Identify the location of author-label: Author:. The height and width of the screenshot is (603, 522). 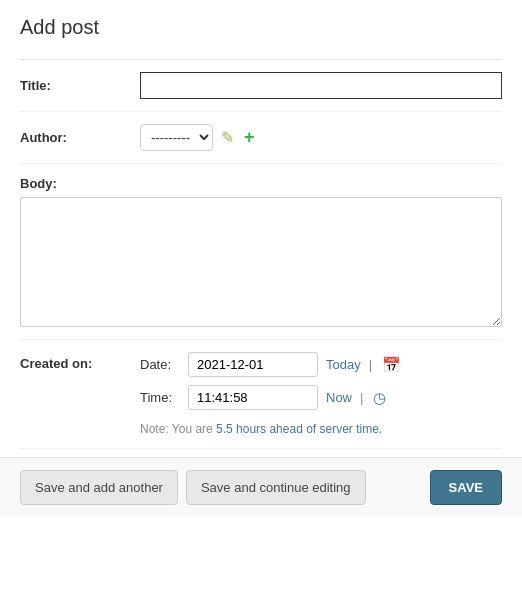
(80, 134).